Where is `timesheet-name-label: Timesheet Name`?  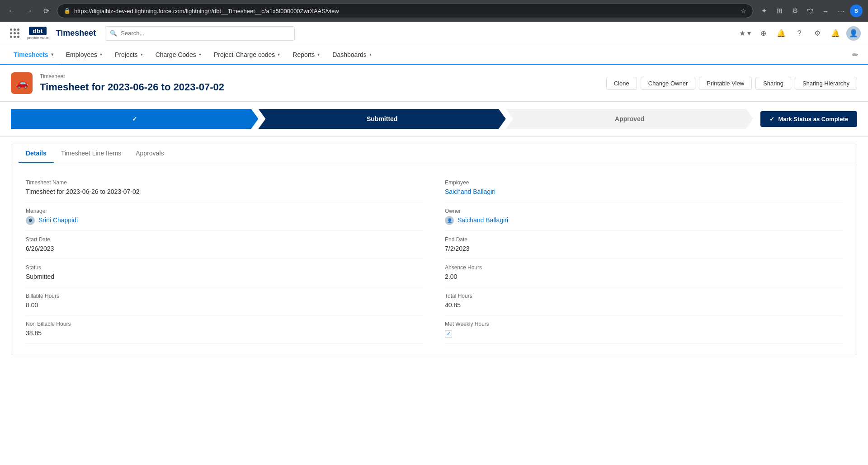 timesheet-name-label: Timesheet Name is located at coordinates (224, 183).